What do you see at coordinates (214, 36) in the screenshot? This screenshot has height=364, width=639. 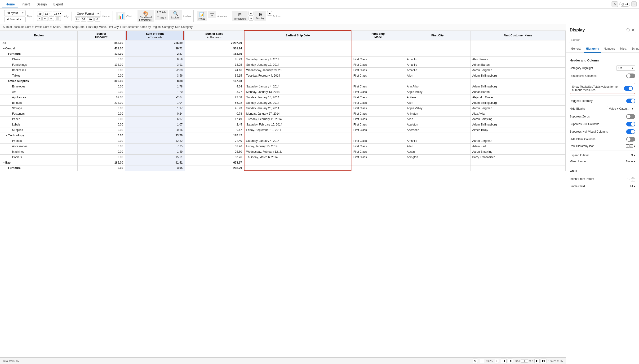 I see `col-header-sales: Sum of Salesin Thousands` at bounding box center [214, 36].